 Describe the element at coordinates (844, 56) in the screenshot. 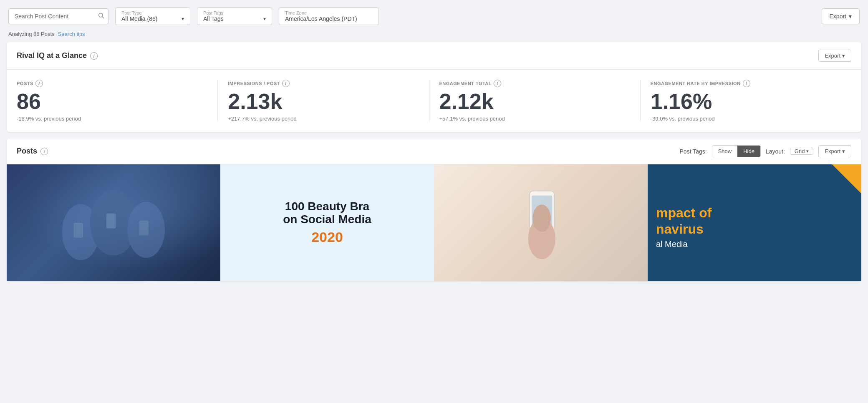

I see `chevron-down-icon-4: ▾` at that location.